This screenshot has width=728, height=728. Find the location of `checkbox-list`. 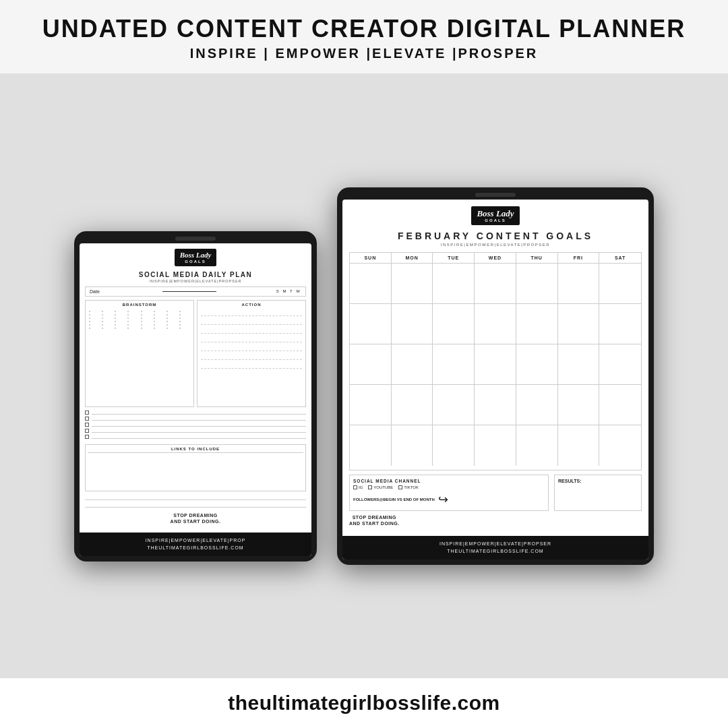

checkbox-list is located at coordinates (195, 426).